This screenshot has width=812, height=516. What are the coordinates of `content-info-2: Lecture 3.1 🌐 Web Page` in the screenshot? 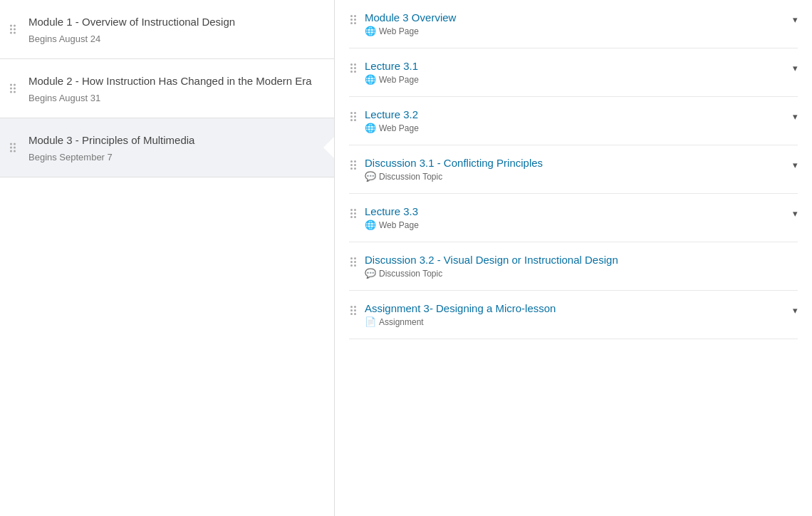 It's located at (576, 73).